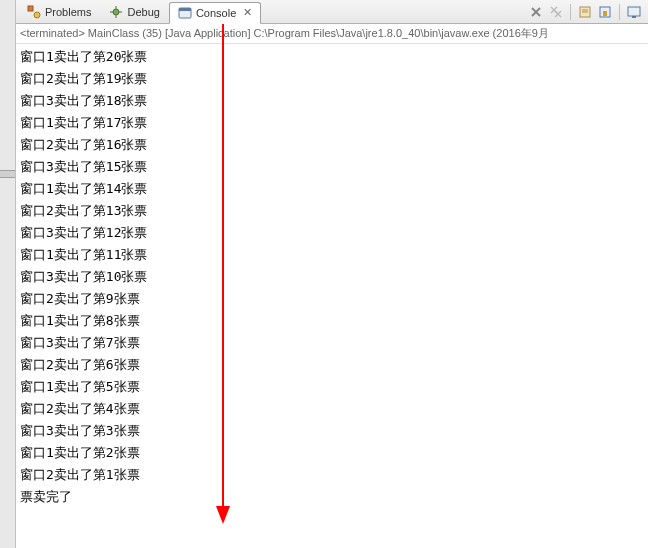 This screenshot has width=648, height=548. Describe the element at coordinates (248, 12) in the screenshot. I see `close-icon: ✕` at that location.